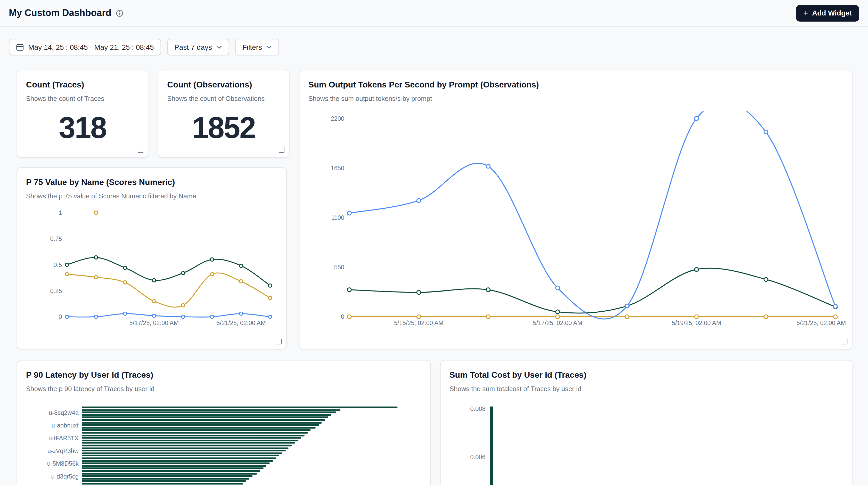  I want to click on p75-line-chart: 00.250.50.7515/17/25, 02:00 AM5/21/25, 0…, so click(152, 267).